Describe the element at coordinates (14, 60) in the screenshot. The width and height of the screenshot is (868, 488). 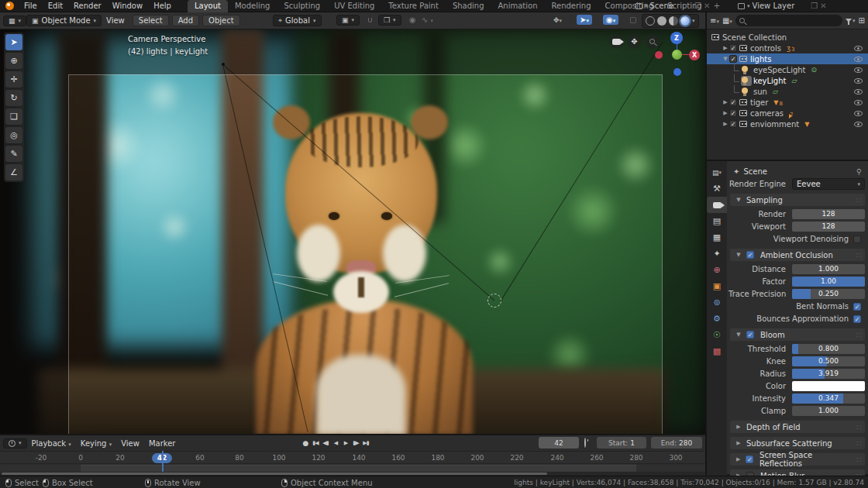
I see `cursor-tool: ⊕` at that location.